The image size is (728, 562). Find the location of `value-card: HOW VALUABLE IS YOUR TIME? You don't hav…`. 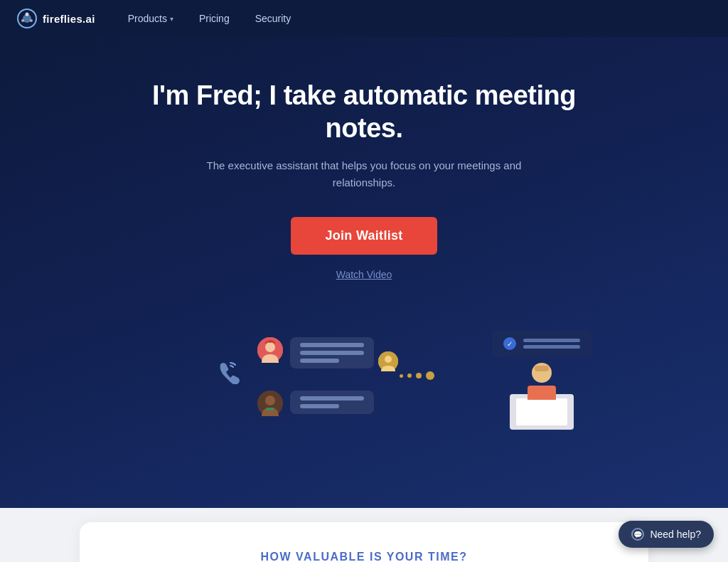

value-card: HOW VALUABLE IS YOUR TIME? You don't hav… is located at coordinates (364, 542).